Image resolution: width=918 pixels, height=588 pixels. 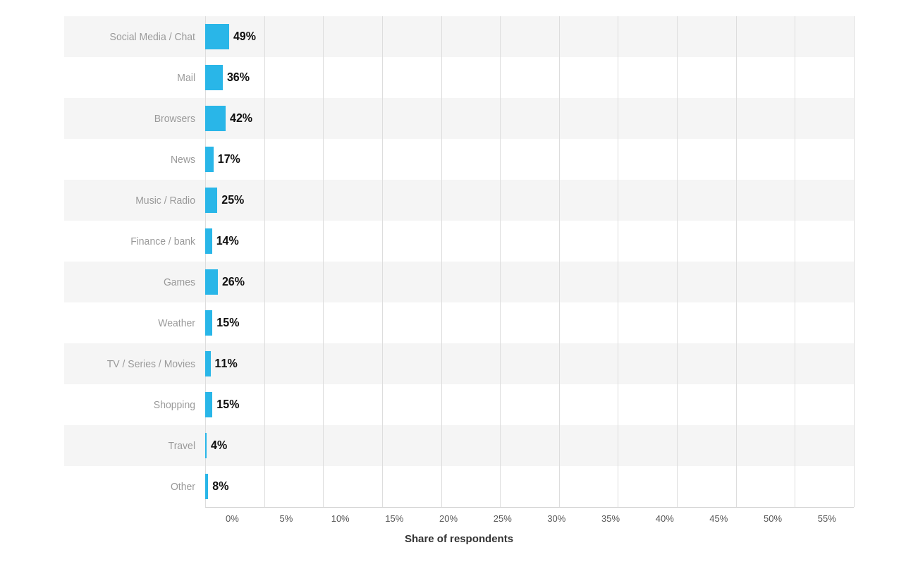 I want to click on bar-row: Weather15%, so click(x=459, y=323).